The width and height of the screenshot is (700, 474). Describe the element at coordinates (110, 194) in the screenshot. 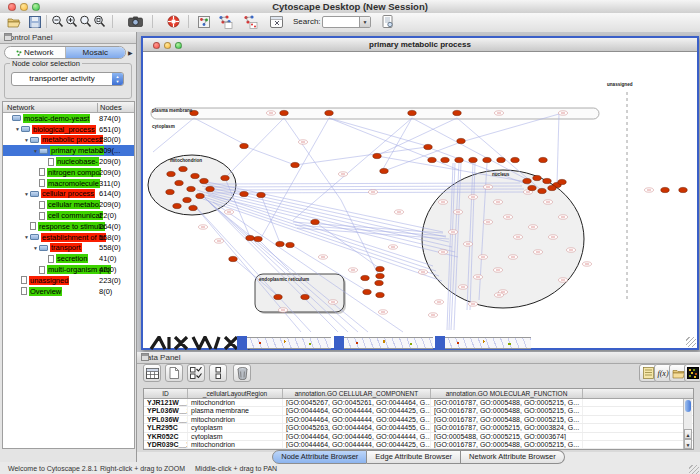

I see `tree-count: 614(0)` at that location.